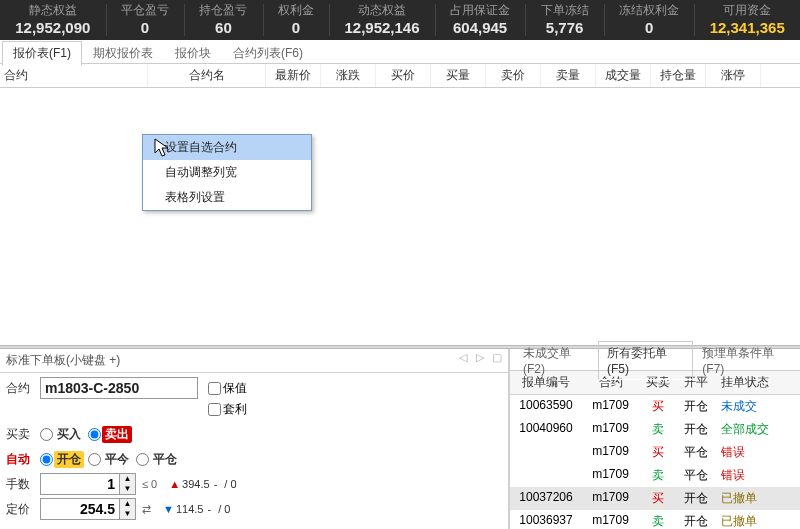  What do you see at coordinates (227, 198) in the screenshot?
I see `context-menu-item-column-settings: 表格列设置` at bounding box center [227, 198].